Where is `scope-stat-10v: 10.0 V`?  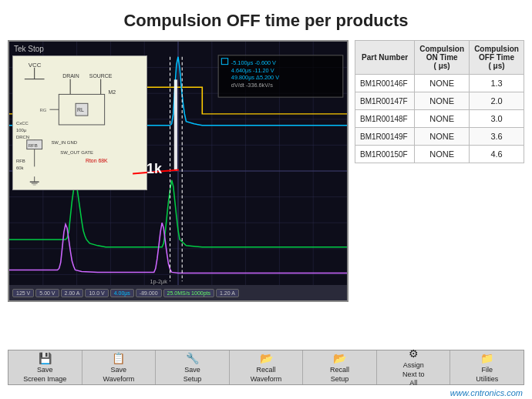
scope-stat-10v: 10.0 V is located at coordinates (96, 293).